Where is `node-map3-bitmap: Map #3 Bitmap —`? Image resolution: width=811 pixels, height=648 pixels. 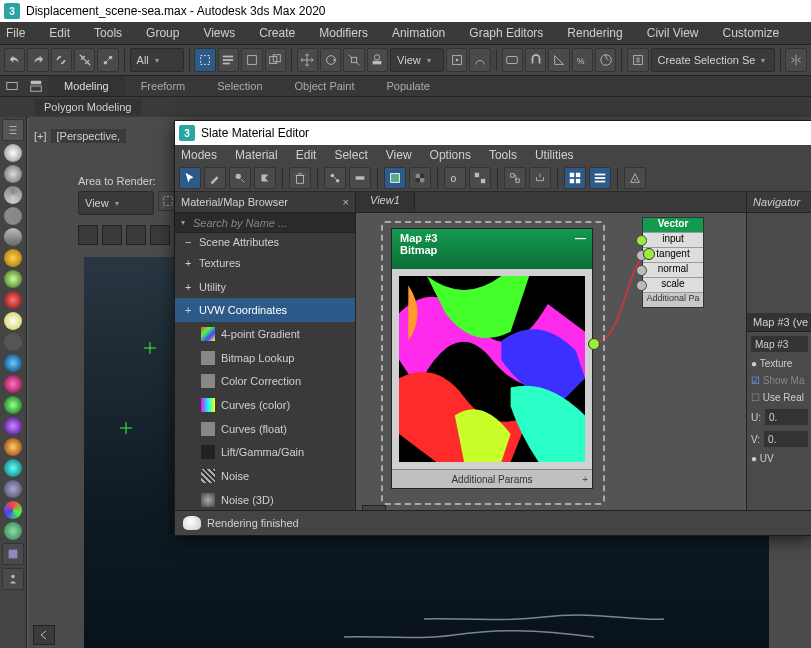
node-map3-bitmap: Map #3 Bitmap — is located at coordinates (492, 358).